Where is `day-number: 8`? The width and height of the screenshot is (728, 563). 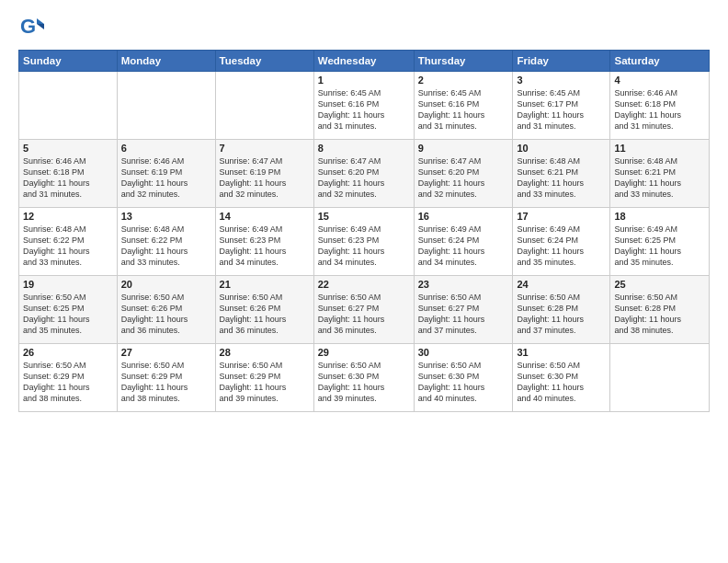 day-number: 8 is located at coordinates (364, 148).